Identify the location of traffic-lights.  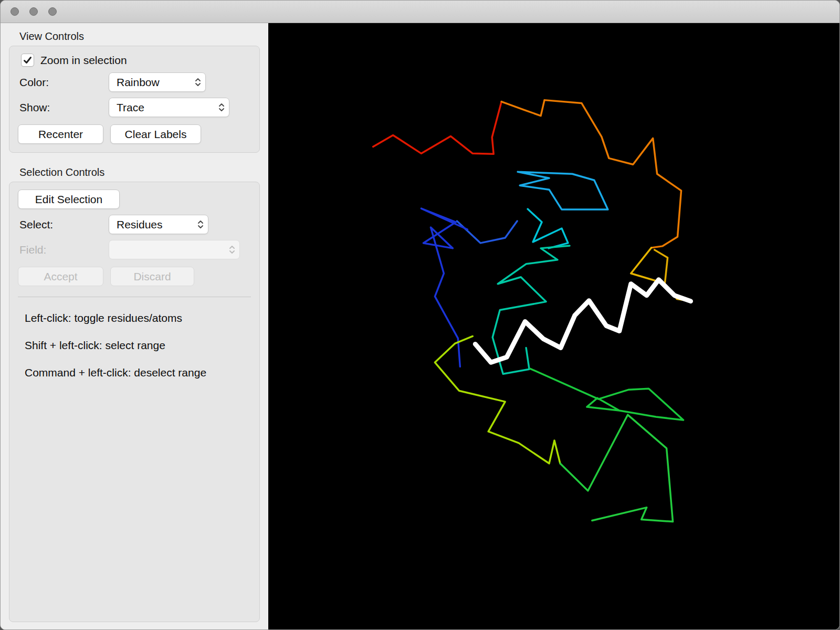
(34, 12).